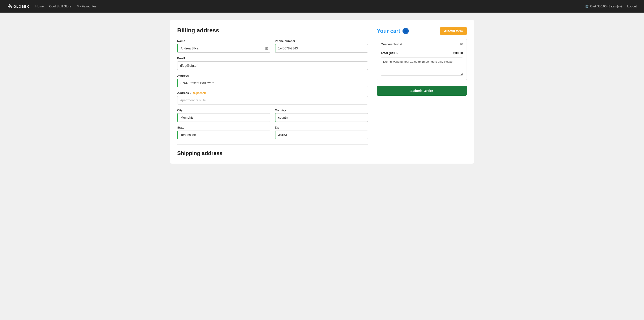 Image resolution: width=644 pixels, height=320 pixels. I want to click on cart-card: Quarkus T-shirt 10 Total (USD) $30.00 Du…, so click(422, 59).